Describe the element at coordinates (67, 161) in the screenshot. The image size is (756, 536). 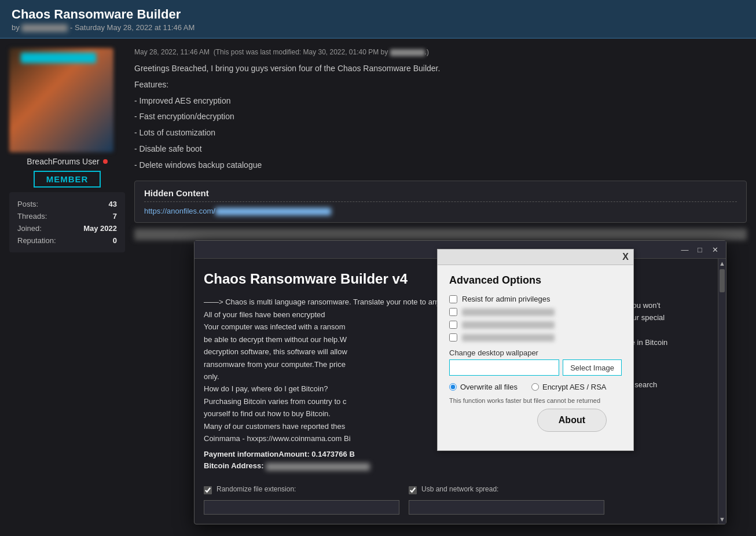
I see `username: BreachForums User` at that location.